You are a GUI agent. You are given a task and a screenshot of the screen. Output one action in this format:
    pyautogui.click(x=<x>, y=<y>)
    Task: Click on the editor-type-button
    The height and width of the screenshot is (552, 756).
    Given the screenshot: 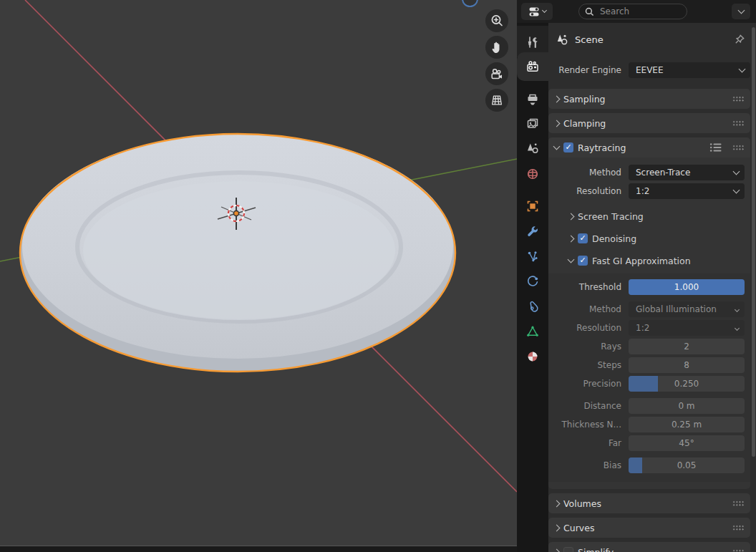 What is the action you would take?
    pyautogui.click(x=537, y=11)
    